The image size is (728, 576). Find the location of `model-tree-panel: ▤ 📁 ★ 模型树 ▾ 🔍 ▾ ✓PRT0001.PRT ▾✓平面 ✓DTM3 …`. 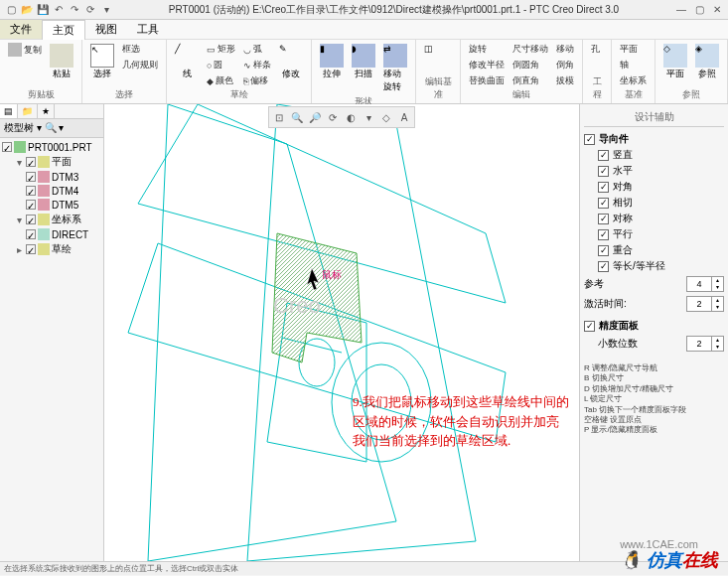

model-tree-panel: ▤ 📁 ★ 模型树 ▾ 🔍 ▾ ✓PRT0001.PRT ▾✓平面 ✓DTM3 … is located at coordinates (52, 333).